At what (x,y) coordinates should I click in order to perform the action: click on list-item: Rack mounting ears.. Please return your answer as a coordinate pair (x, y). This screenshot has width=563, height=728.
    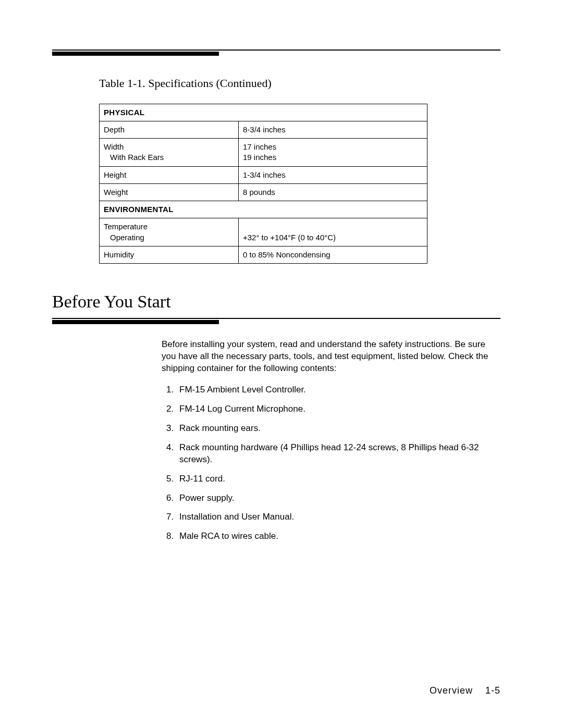
    Looking at the image, I should click on (336, 428).